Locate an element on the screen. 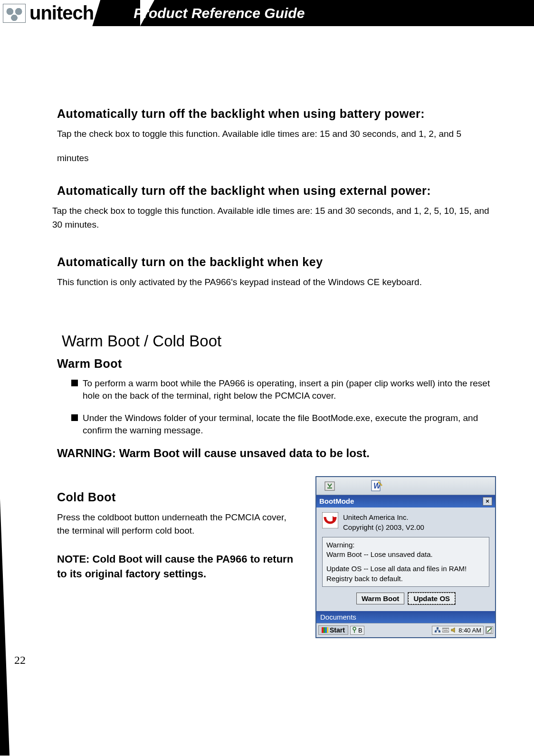 This screenshot has width=534, height=756. warning-warm-boot: WARNING: Warm Boot will cause unsaved da… is located at coordinates (277, 453).